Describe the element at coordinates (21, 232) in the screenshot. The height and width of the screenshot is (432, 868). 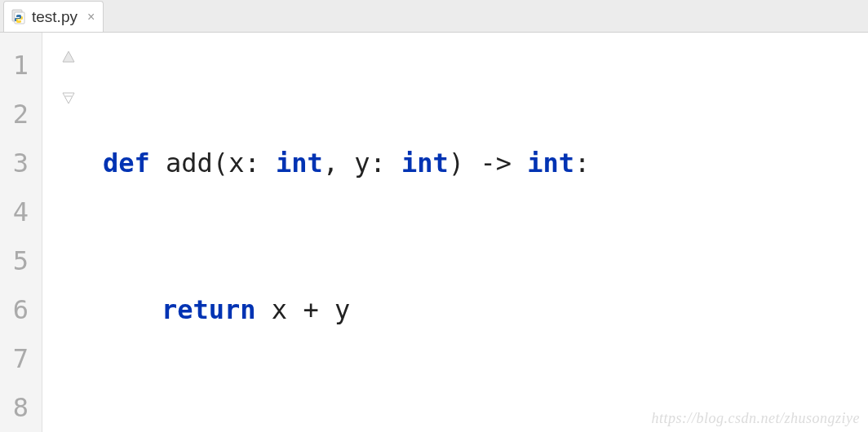
I see `line-number-gutter: 1 2 3 4 5 6 7 8` at that location.